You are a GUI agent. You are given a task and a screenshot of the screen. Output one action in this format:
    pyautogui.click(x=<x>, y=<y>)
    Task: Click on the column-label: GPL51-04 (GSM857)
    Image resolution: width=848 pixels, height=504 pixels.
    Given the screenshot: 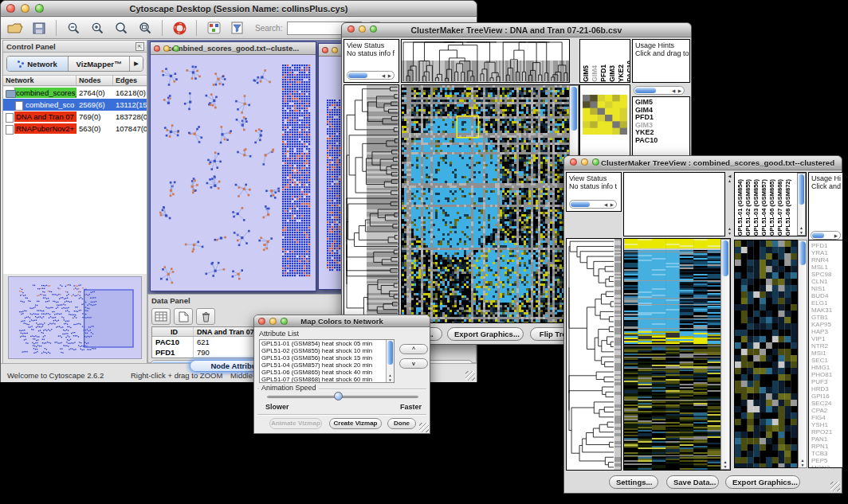 What is the action you would take?
    pyautogui.click(x=764, y=207)
    